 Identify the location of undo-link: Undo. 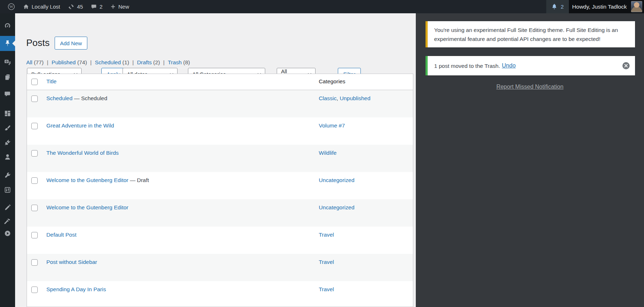
(509, 66).